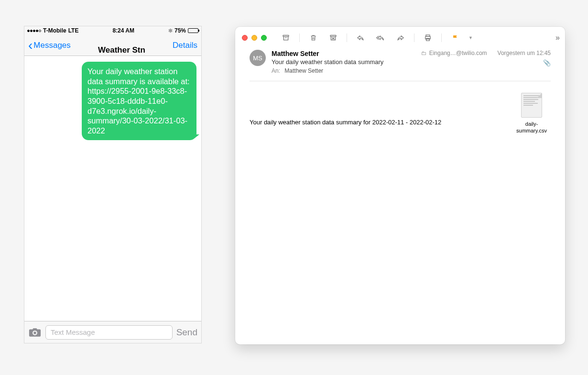 Image resolution: width=588 pixels, height=375 pixels. I want to click on file-thumbnail-icon, so click(532, 105).